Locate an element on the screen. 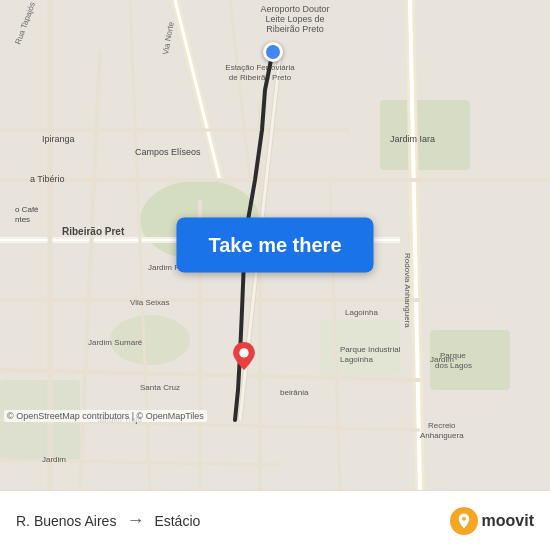  svg-text: Estação Ferroviária is located at coordinates (260, 68).